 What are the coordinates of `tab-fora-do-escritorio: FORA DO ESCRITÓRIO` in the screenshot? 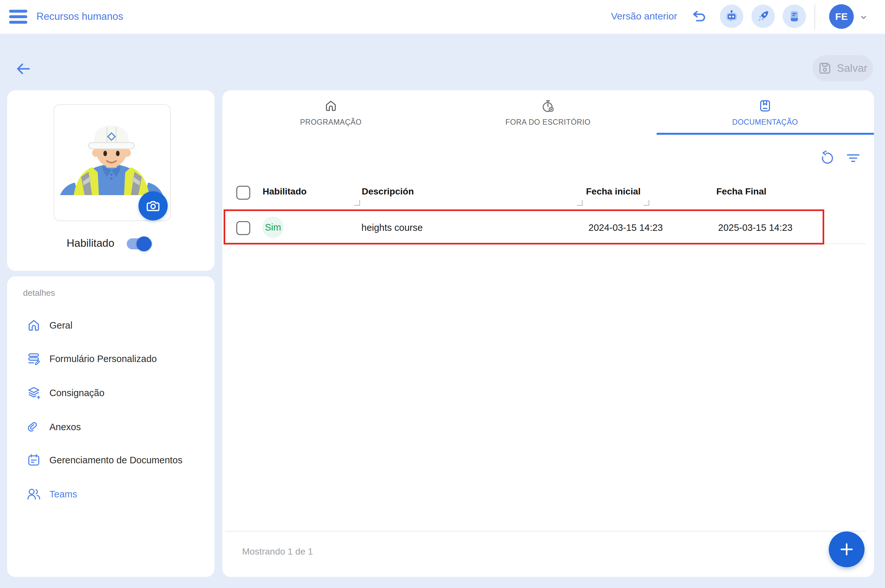 It's located at (548, 112).